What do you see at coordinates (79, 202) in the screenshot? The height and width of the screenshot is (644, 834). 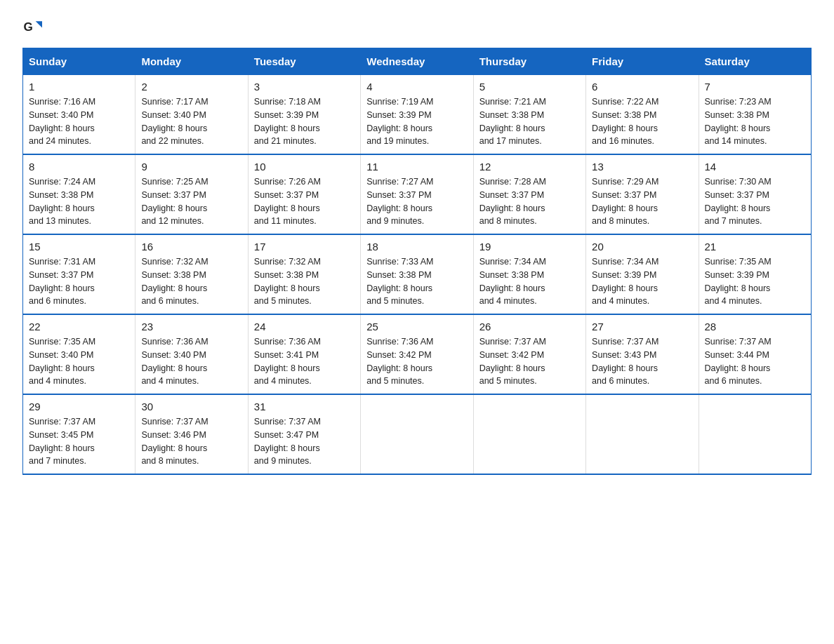 I see `day-info: Sunrise: 7:24 AM Sunset: 3:38 PM Dayligh…` at bounding box center [79, 202].